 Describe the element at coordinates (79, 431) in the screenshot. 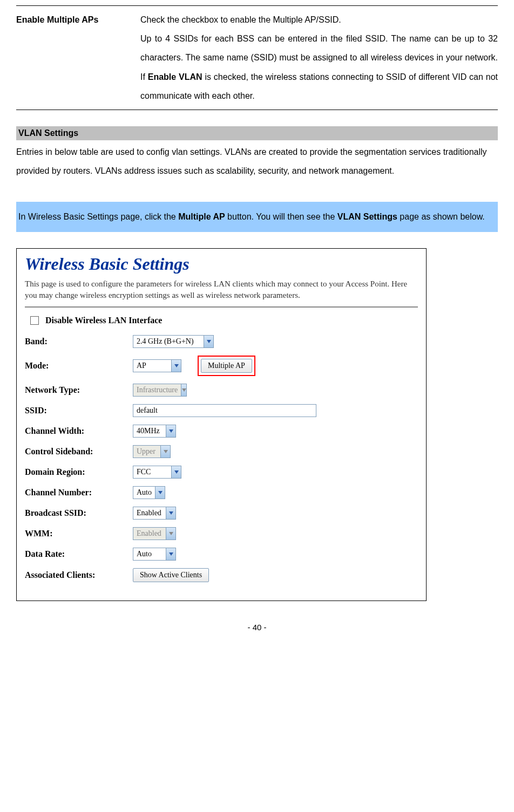

I see `channel-width-label: Channel Width:` at that location.